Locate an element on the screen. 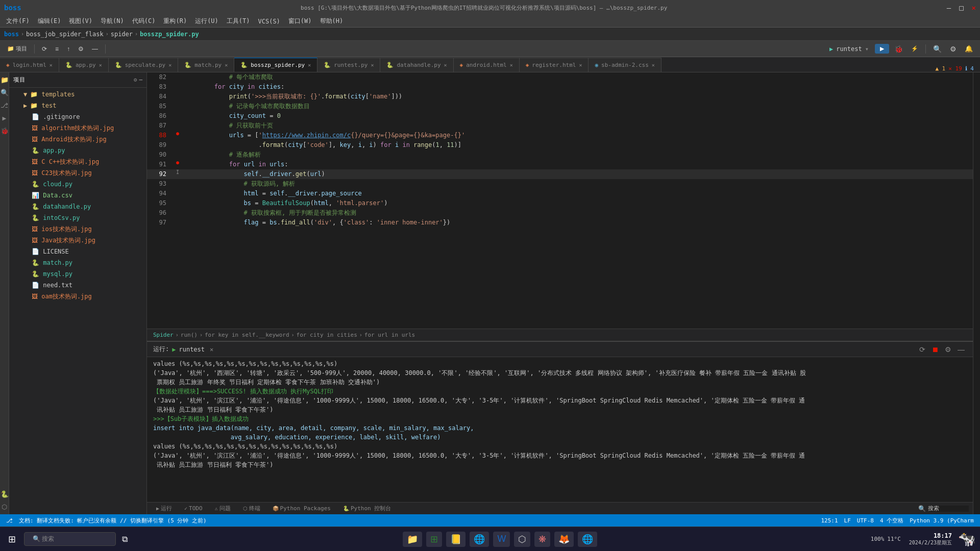  breadcrumb-urls: for url in urls is located at coordinates (390, 335).